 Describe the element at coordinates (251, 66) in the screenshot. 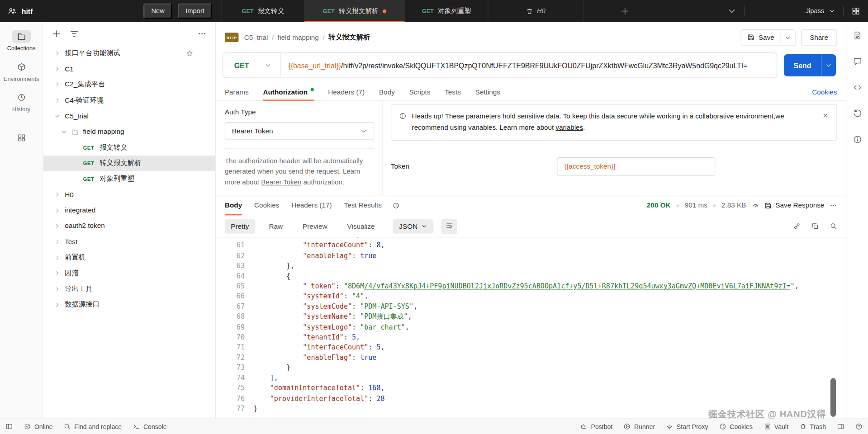

I see `method-selector: GET` at that location.